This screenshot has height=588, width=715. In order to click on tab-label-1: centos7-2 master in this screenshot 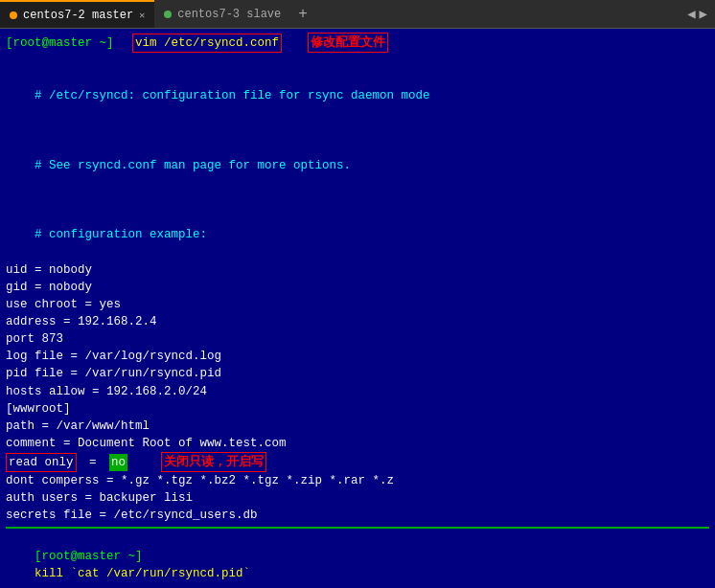, I will do `click(79, 15)`.